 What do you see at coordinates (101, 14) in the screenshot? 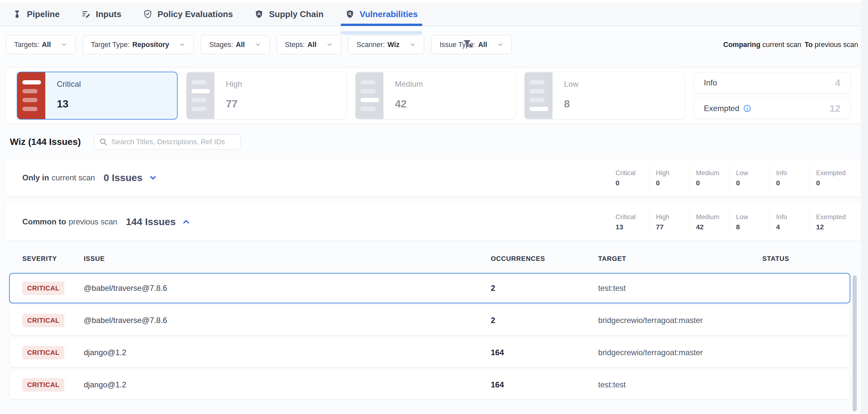
I see `tab-inputs: Inputs` at bounding box center [101, 14].